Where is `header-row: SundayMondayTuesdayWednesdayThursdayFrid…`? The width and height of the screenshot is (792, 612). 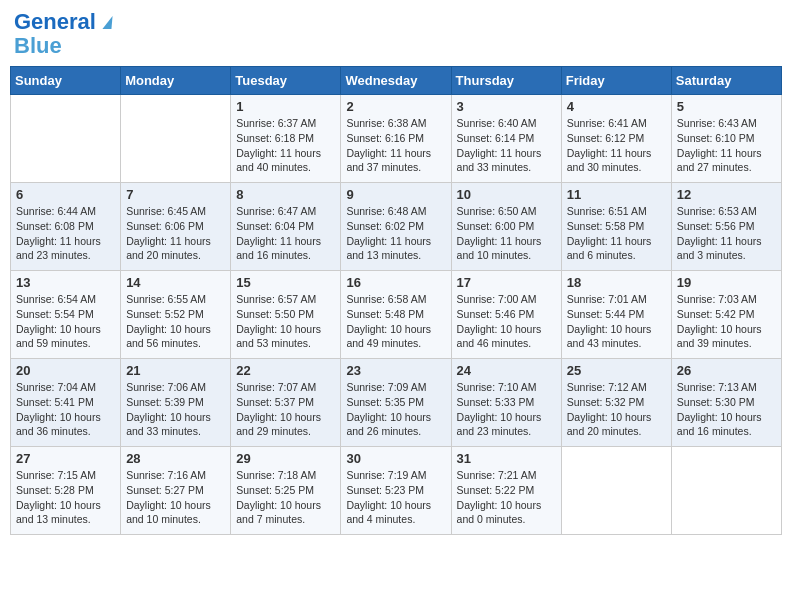
header-row: SundayMondayTuesdayWednesdayThursdayFrid… is located at coordinates (396, 81).